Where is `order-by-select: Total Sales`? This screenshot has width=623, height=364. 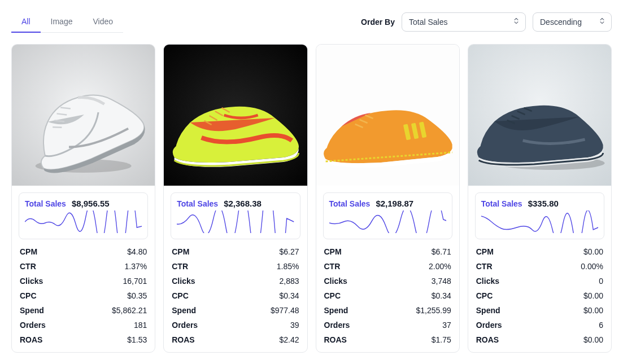
order-by-select: Total Sales is located at coordinates (464, 22).